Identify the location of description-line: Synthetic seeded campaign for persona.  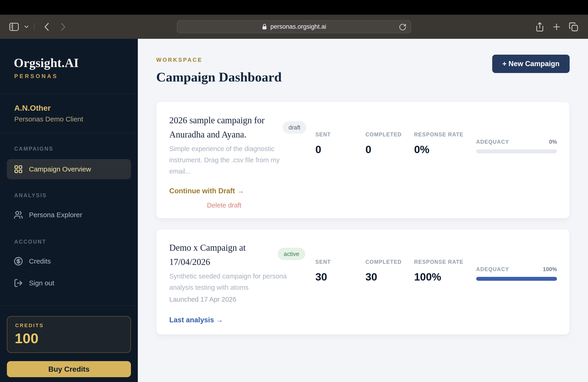
(229, 276).